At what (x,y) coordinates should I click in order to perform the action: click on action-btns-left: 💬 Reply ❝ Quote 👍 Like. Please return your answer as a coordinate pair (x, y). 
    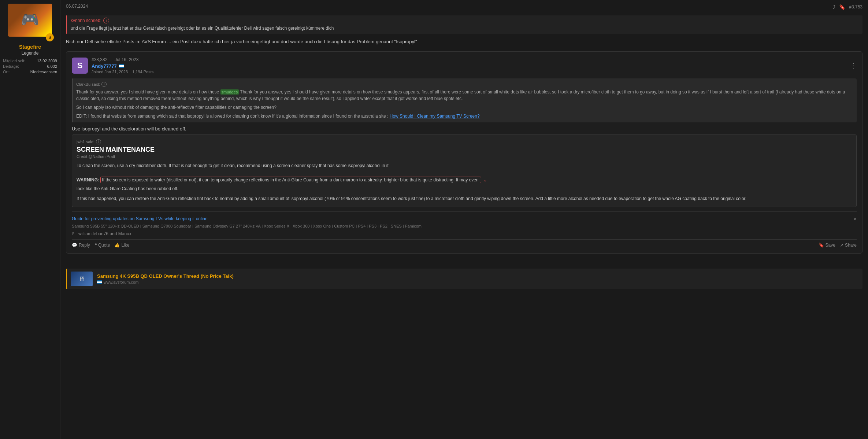
    Looking at the image, I should click on (100, 245).